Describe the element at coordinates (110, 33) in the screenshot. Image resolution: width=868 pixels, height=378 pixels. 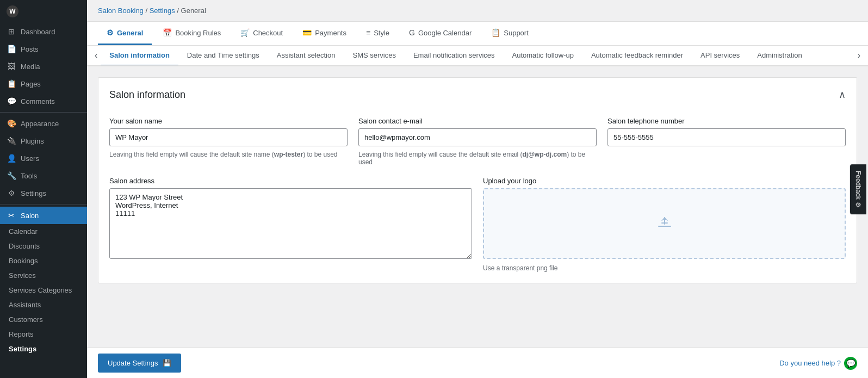
I see `general-tab-icon: ⚙` at that location.